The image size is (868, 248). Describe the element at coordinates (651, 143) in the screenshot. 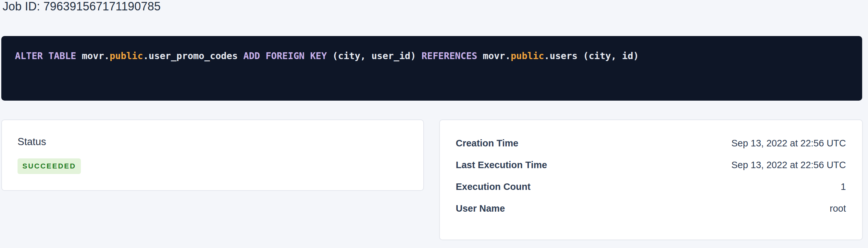

I see `detail-row: Creation TimeSep 13, 2022 at 22:56 UTC` at that location.